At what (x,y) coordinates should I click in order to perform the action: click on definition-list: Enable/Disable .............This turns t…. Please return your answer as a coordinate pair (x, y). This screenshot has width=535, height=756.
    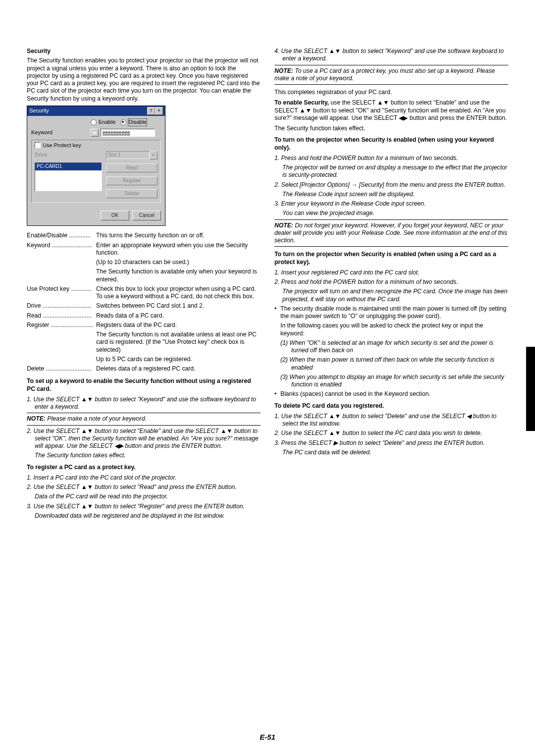
    Looking at the image, I should click on (144, 302).